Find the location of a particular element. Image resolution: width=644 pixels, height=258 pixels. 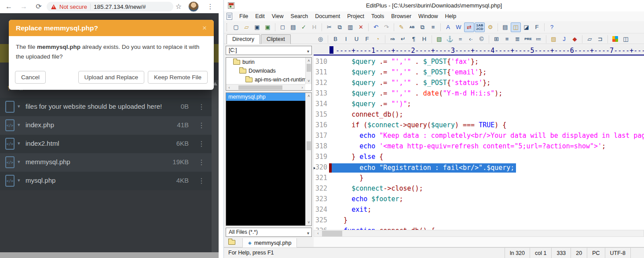

script-icon: ▨ is located at coordinates (553, 39).